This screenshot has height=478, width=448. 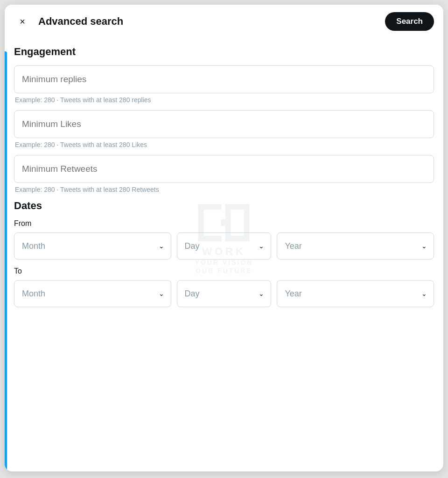 I want to click on from-day-wrapper: Day ⌄, so click(x=224, y=246).